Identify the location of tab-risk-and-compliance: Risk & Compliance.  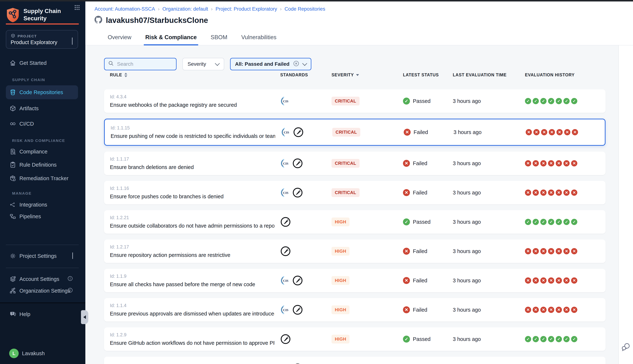
(171, 40).